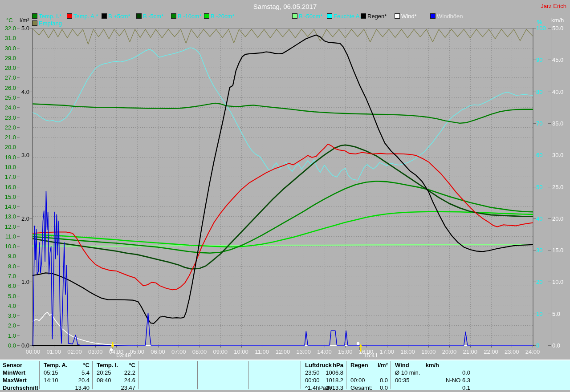  Describe the element at coordinates (533, 352) in the screenshot. I see `x-axis-label: 24:00` at that location.